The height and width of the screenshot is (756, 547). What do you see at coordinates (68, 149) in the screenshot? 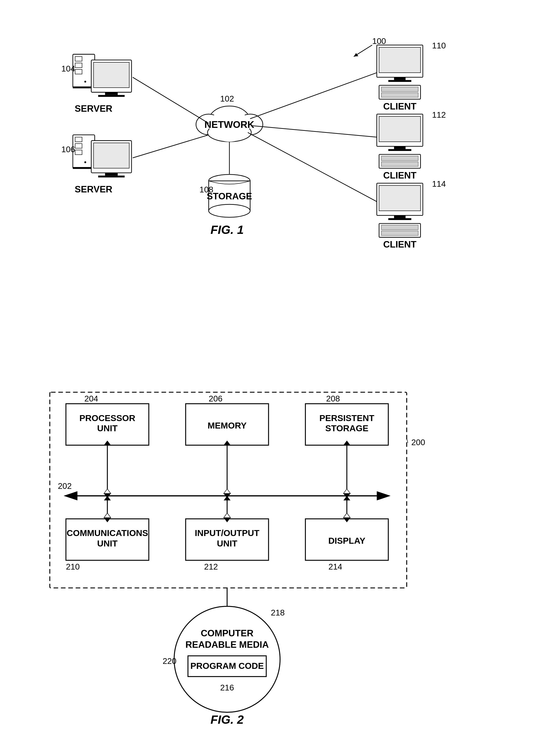
I see `svg-text: 106` at bounding box center [68, 149].